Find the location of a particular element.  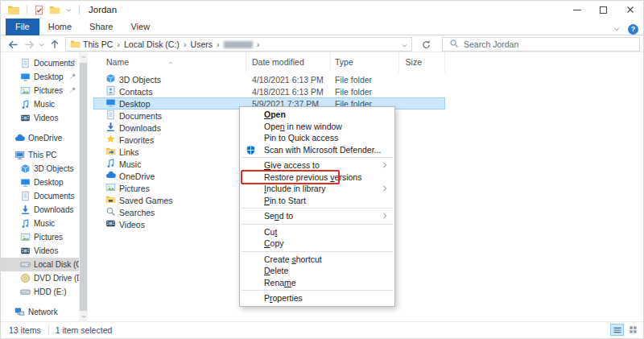

fwd-arrow-icon is located at coordinates (29, 45).